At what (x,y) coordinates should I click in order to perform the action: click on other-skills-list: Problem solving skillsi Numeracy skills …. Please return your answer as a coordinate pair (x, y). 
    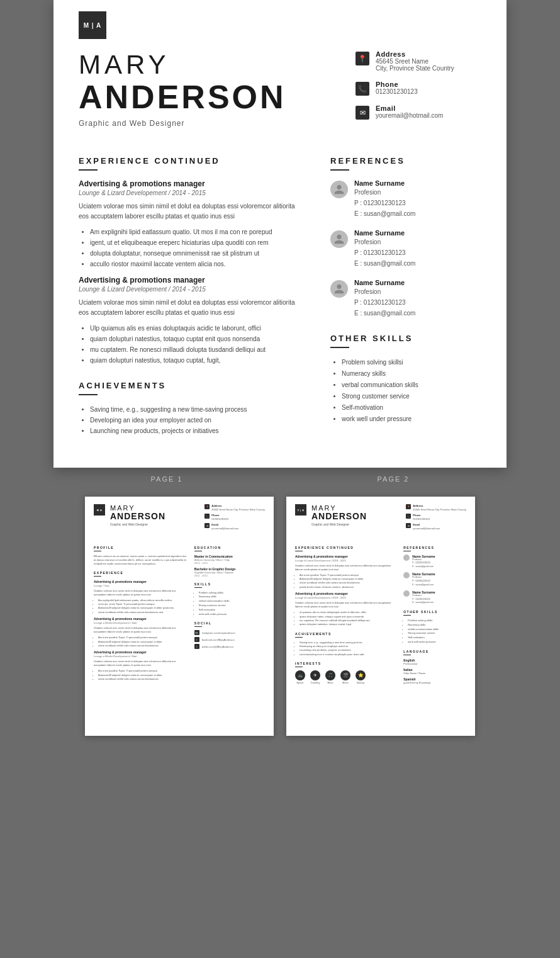
    Looking at the image, I should click on (406, 391).